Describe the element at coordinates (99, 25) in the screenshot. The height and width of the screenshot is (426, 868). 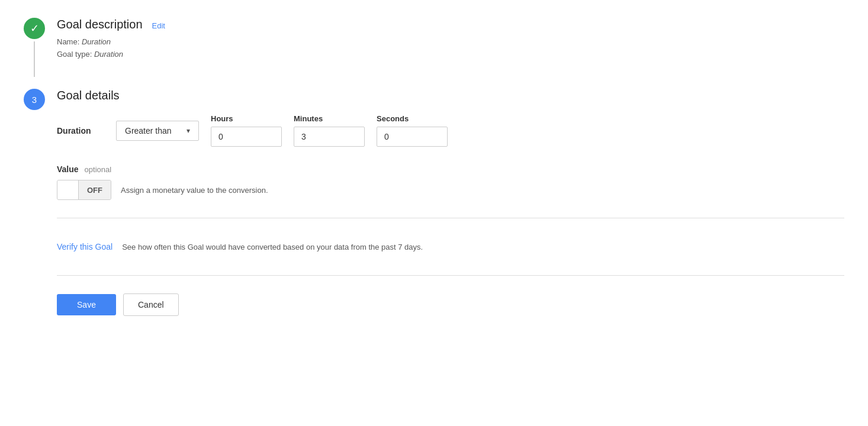
I see `goal-description-title: Goal description` at that location.